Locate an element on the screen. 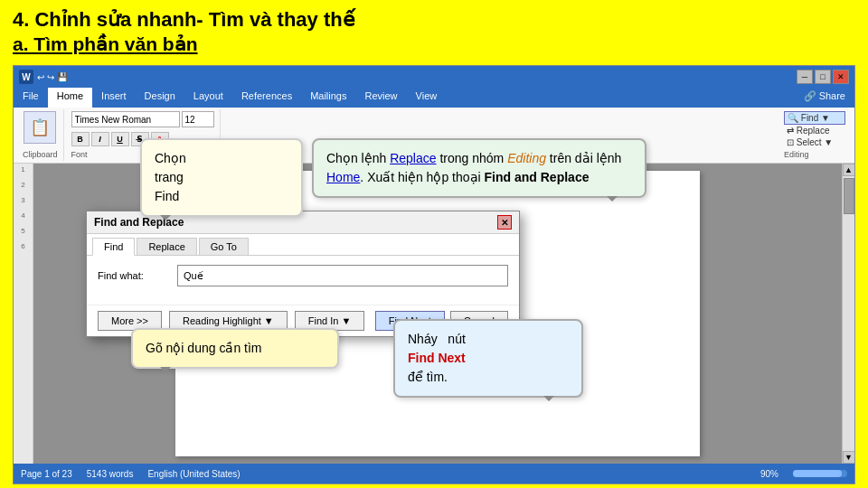 The image size is (868, 488). minimize-button: ─ is located at coordinates (805, 77).